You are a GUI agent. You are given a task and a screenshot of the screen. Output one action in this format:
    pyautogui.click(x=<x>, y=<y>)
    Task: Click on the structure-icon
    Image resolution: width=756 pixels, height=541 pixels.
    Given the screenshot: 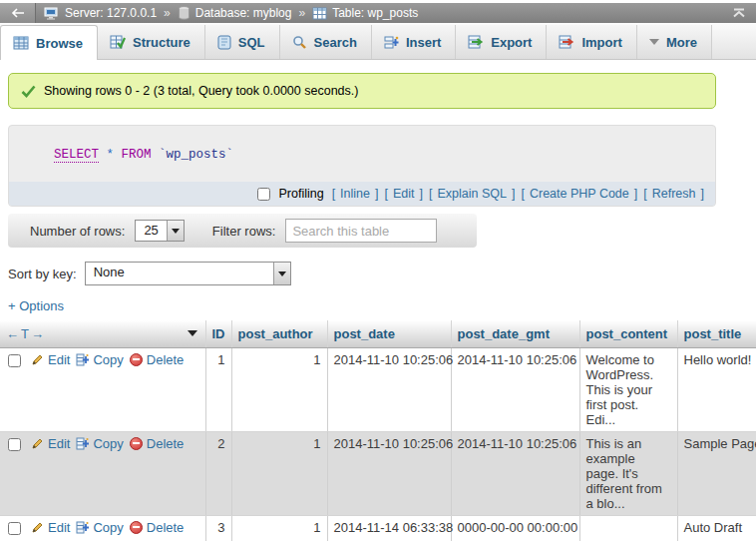 What is the action you would take?
    pyautogui.click(x=118, y=42)
    